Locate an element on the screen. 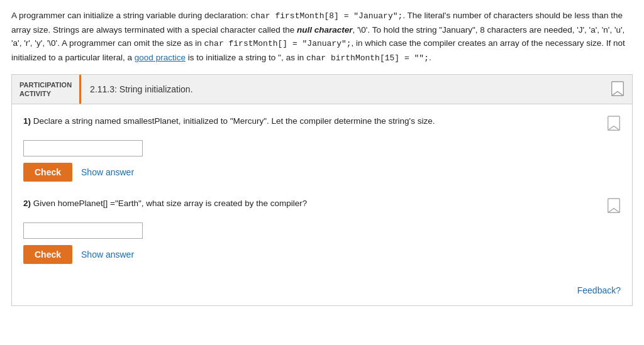  feedback-link: Feedback? is located at coordinates (599, 290).